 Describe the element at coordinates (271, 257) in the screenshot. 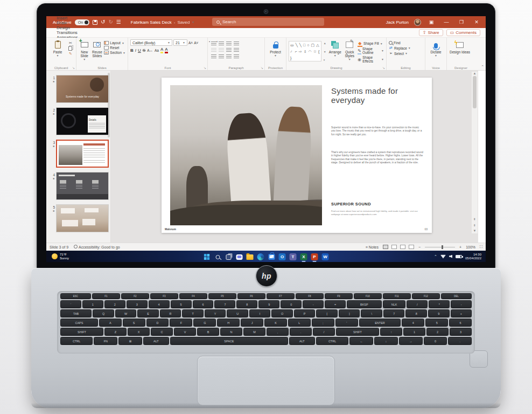

I see `taskbar-icon-store` at that location.